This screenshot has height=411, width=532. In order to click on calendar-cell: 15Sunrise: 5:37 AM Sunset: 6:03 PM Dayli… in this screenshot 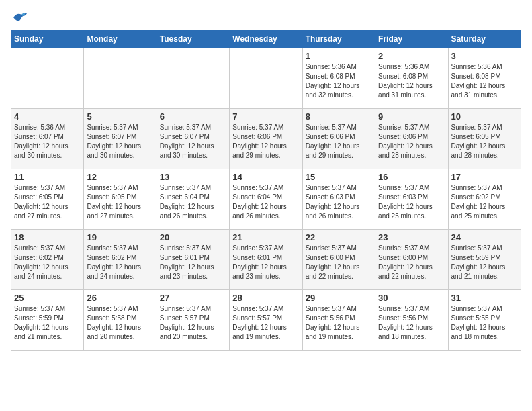, I will do `click(339, 199)`.